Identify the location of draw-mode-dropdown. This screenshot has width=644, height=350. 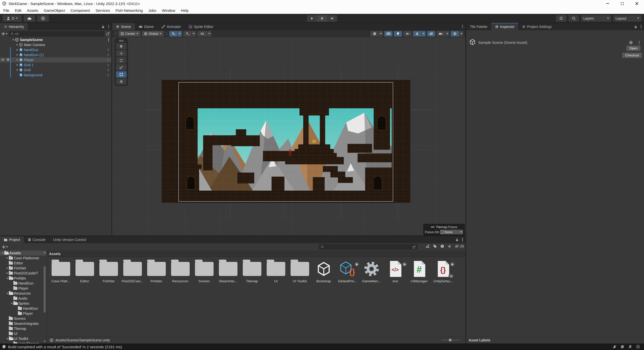
(381, 34).